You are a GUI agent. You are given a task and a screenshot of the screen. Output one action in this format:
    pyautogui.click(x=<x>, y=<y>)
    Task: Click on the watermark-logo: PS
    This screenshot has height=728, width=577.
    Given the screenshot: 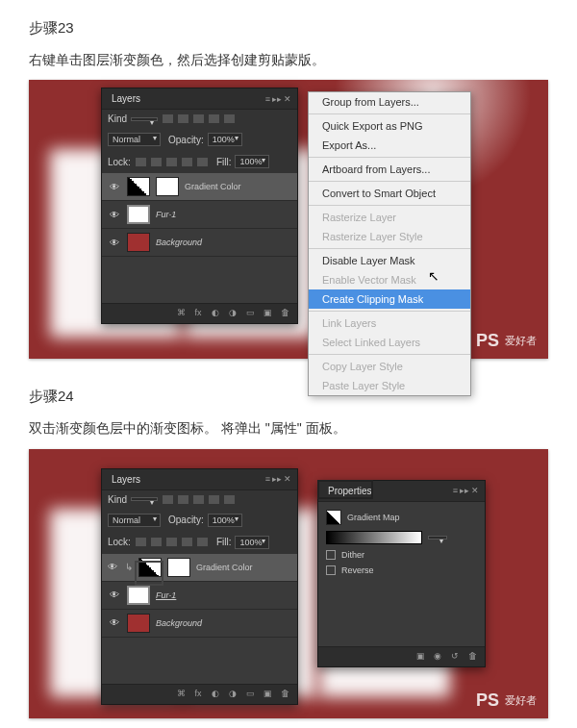 What is the action you would take?
    pyautogui.click(x=488, y=340)
    